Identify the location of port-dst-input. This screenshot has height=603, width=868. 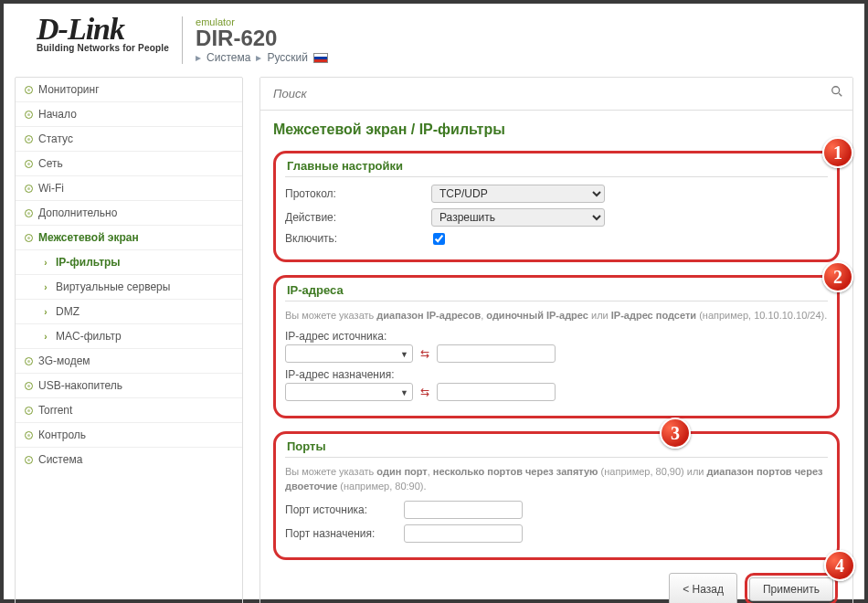
(463, 534).